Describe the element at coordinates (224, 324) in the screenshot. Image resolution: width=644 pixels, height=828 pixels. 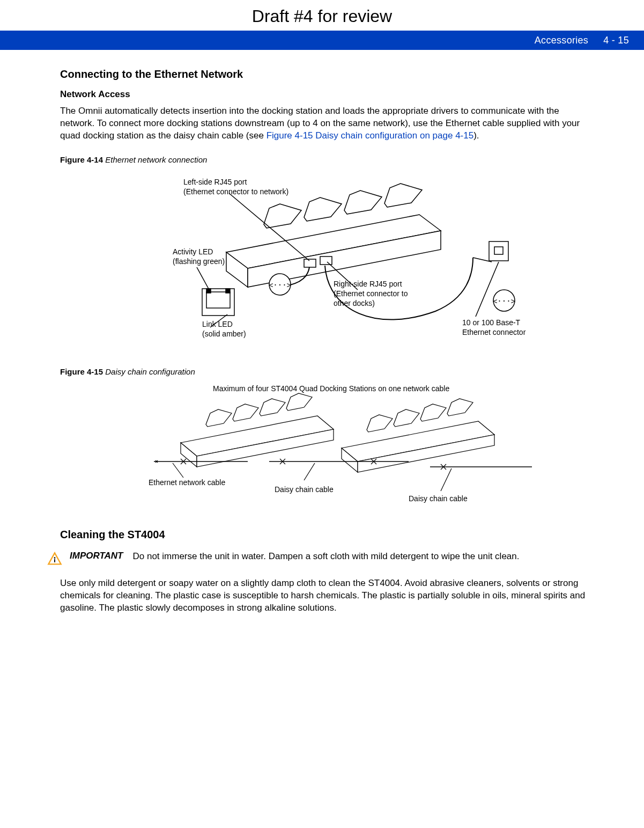
I see `callout-text: Link LED` at that location.